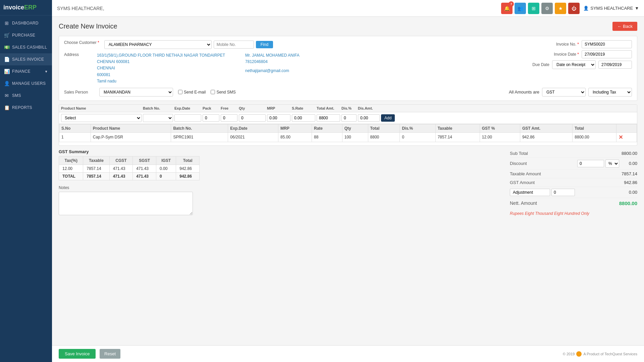  Describe the element at coordinates (586, 8) in the screenshot. I see `user-icon: 👤` at that location.